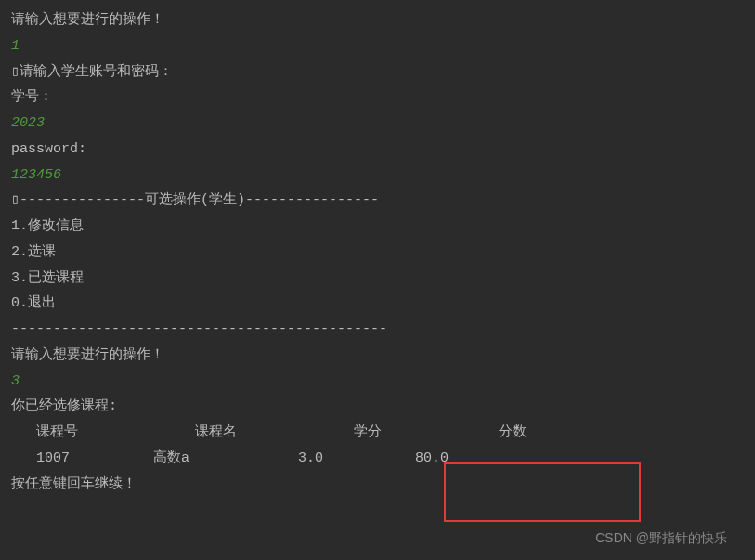  What do you see at coordinates (377, 304) in the screenshot?
I see `menu-item-0: 0.退出` at bounding box center [377, 304].